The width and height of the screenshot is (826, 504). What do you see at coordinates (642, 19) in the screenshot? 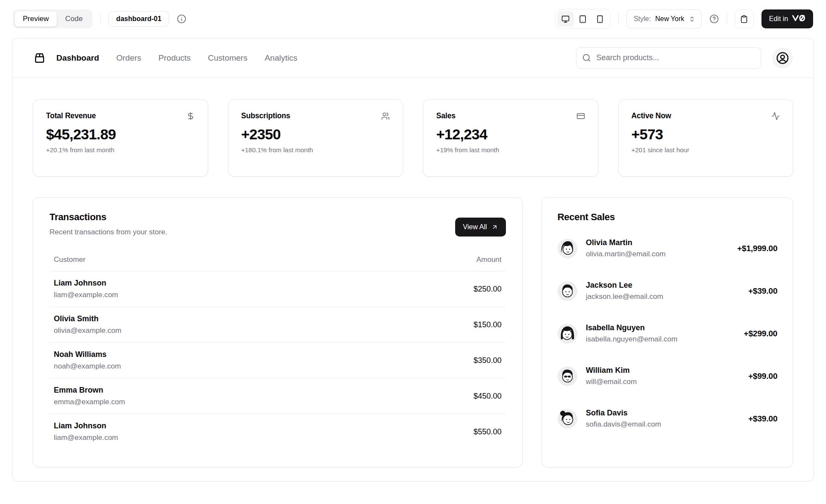
I see `style-select-label: Style:` at bounding box center [642, 19].